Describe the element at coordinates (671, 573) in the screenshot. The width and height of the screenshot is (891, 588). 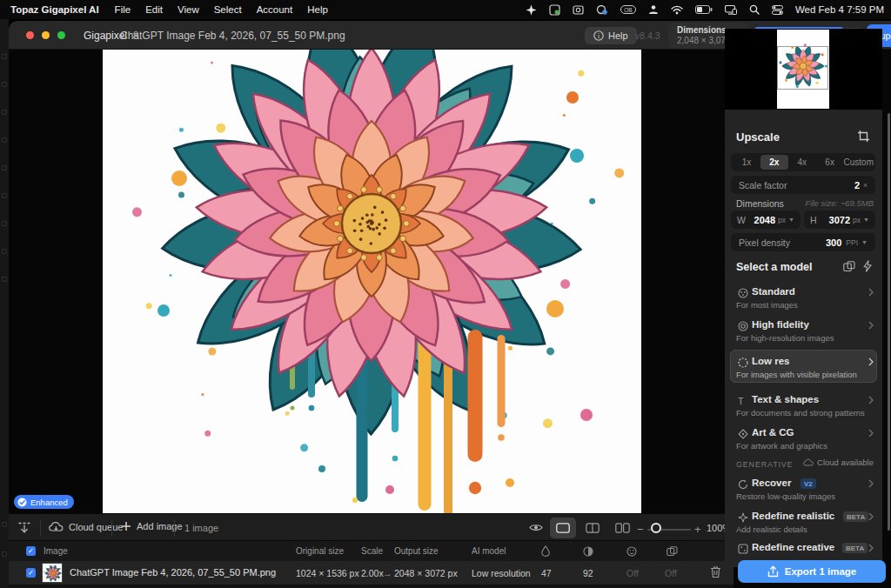
I see `row-gamma-value: Off` at that location.